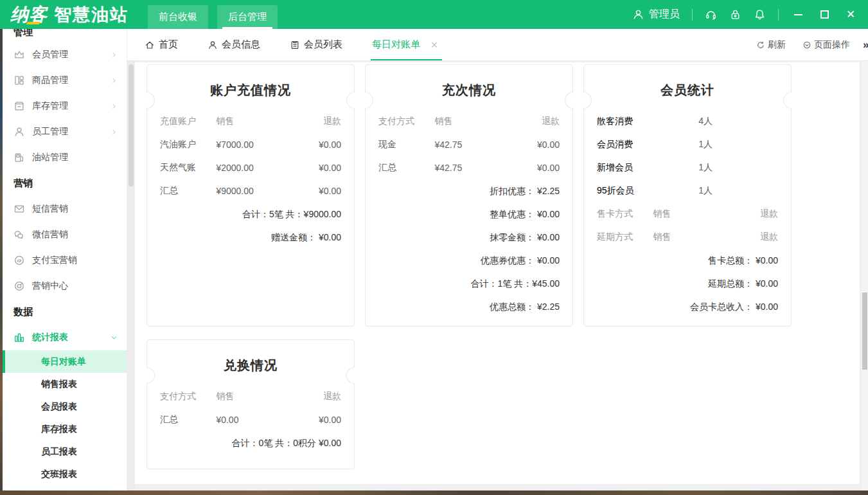 The height and width of the screenshot is (495, 868). Describe the element at coordinates (249, 191) in the screenshot. I see `cell: ¥9000.00` at that location.